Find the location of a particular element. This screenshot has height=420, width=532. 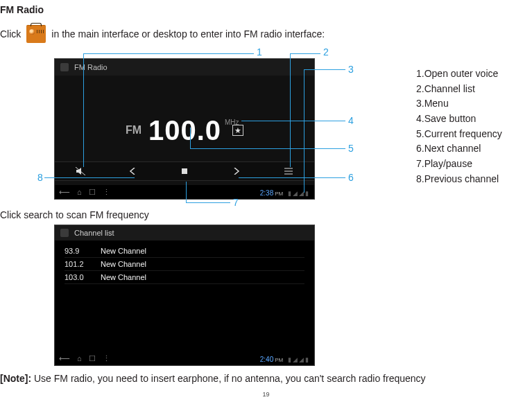

note: [Note]: Use FM radio, you need to insert… is located at coordinates (266, 378).